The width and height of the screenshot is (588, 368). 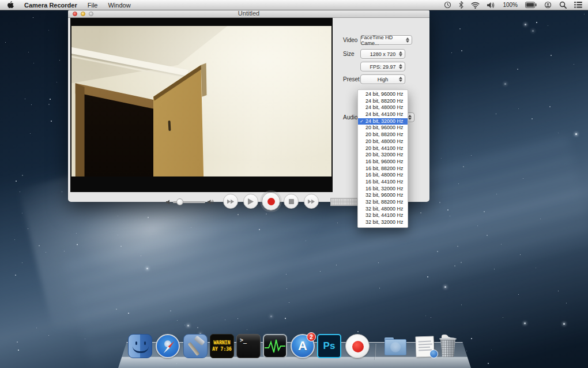 I want to click on audio-menu-item: 32 bit, 32000 Hz, so click(x=383, y=223).